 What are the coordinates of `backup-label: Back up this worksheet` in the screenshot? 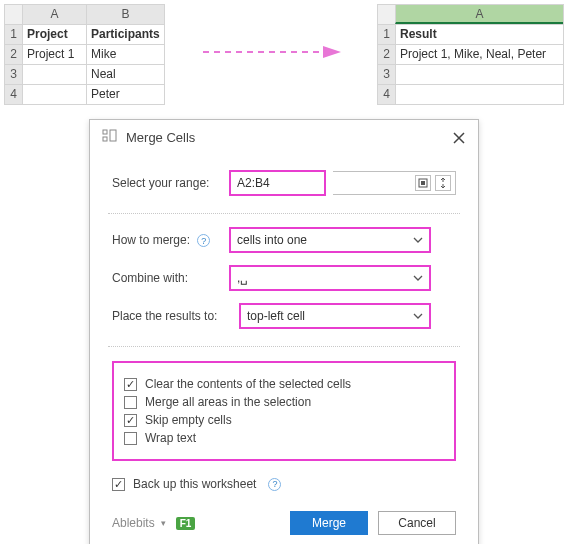 It's located at (194, 484).